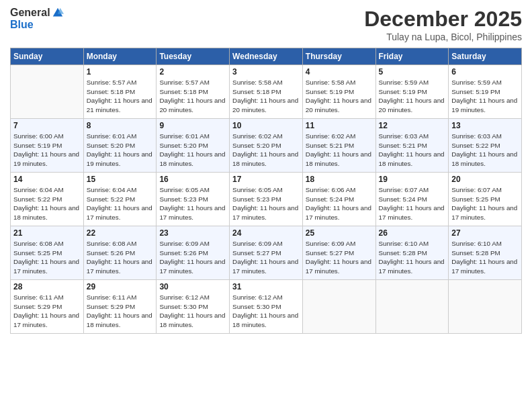  Describe the element at coordinates (47, 179) in the screenshot. I see `day-number: 14` at that location.